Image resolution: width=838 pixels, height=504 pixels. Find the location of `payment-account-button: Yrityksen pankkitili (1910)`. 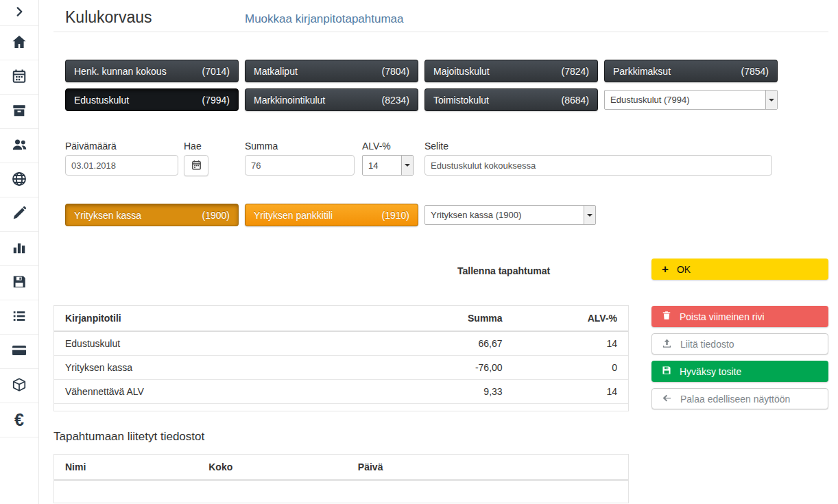

payment-account-button: Yrityksen pankkitili (1910) is located at coordinates (332, 215).